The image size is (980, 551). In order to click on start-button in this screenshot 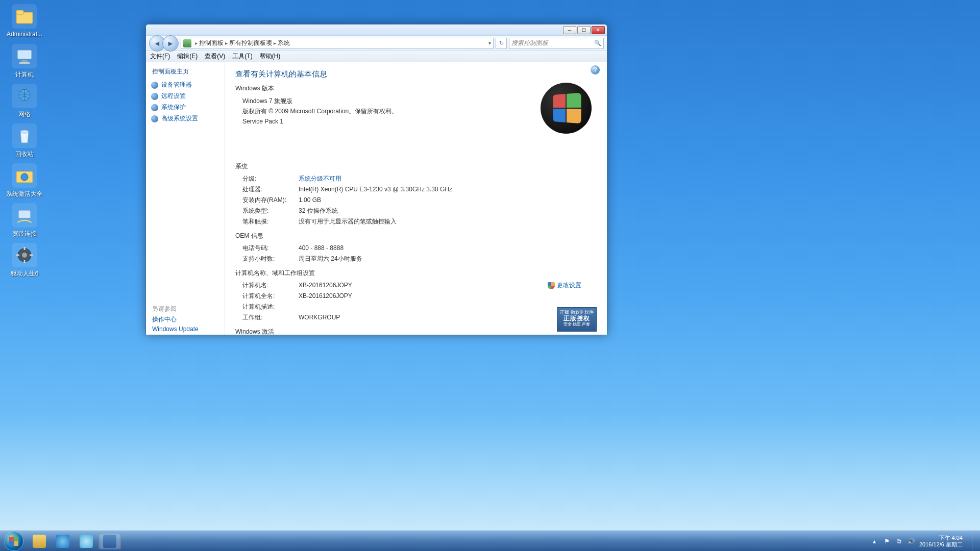, I will do `click(14, 541)`.